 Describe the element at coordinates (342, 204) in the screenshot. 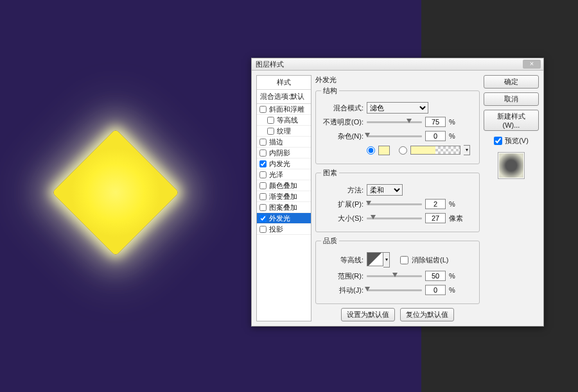

I see `spread-label: 扩展(P):` at that location.